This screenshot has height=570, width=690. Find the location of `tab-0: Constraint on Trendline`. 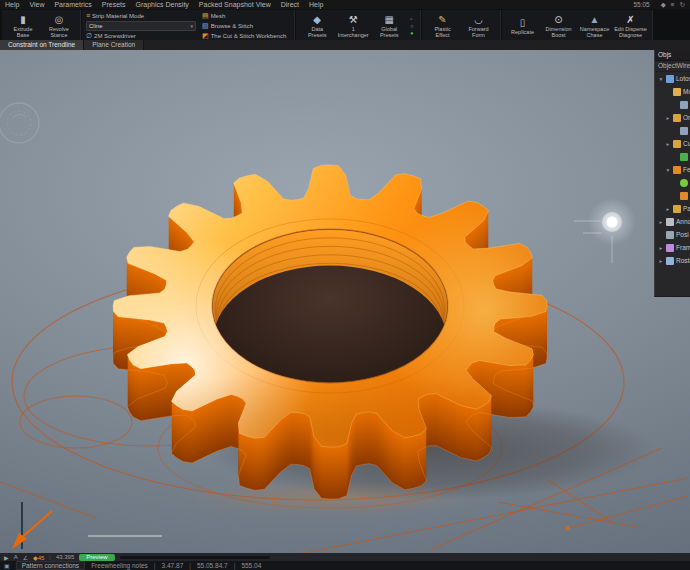

tab-0: Constraint on Trendline is located at coordinates (42, 45).